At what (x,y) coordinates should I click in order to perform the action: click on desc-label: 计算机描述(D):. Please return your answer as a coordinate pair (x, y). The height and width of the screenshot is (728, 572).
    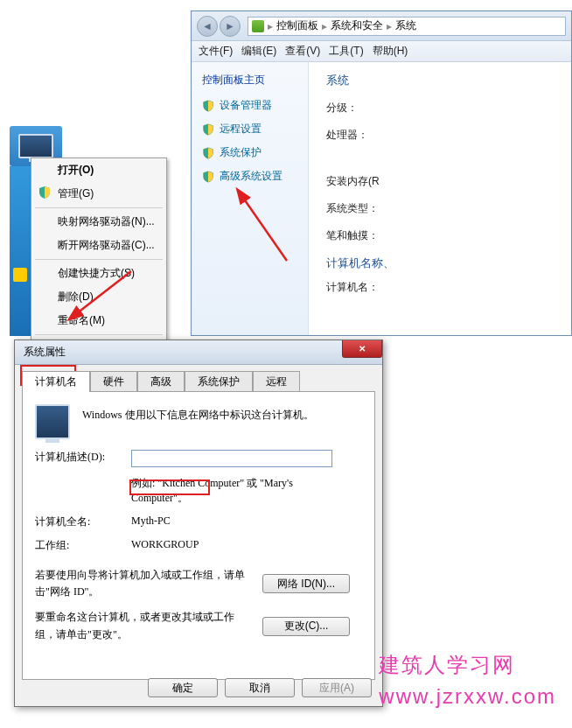
    Looking at the image, I should click on (79, 457).